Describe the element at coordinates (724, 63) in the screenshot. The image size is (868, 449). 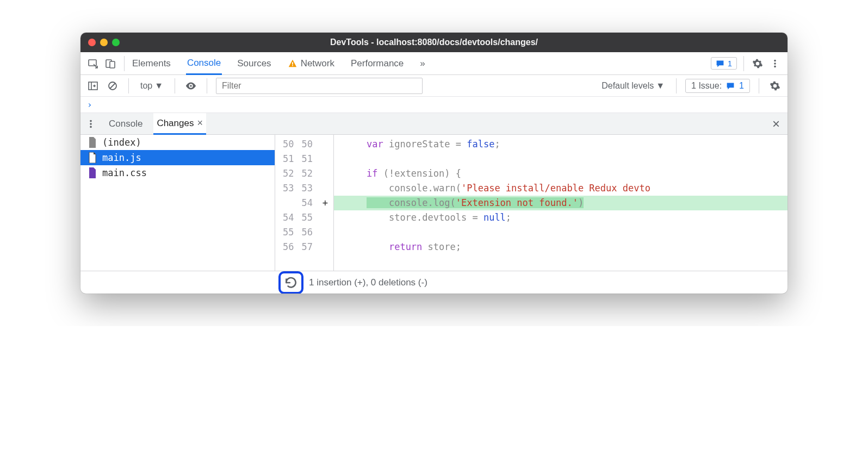
I see `issues-badge: 1` at that location.